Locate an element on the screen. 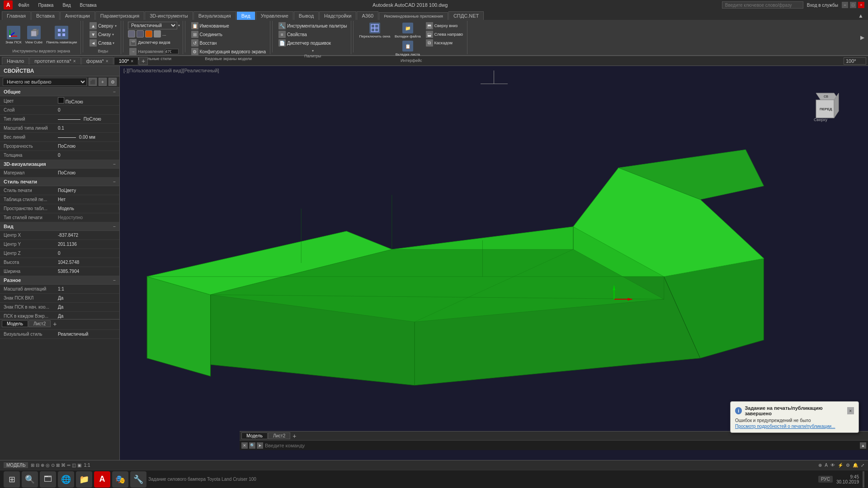 This screenshot has width=868, height=488. model-tab-model: Модель is located at coordinates (255, 436).